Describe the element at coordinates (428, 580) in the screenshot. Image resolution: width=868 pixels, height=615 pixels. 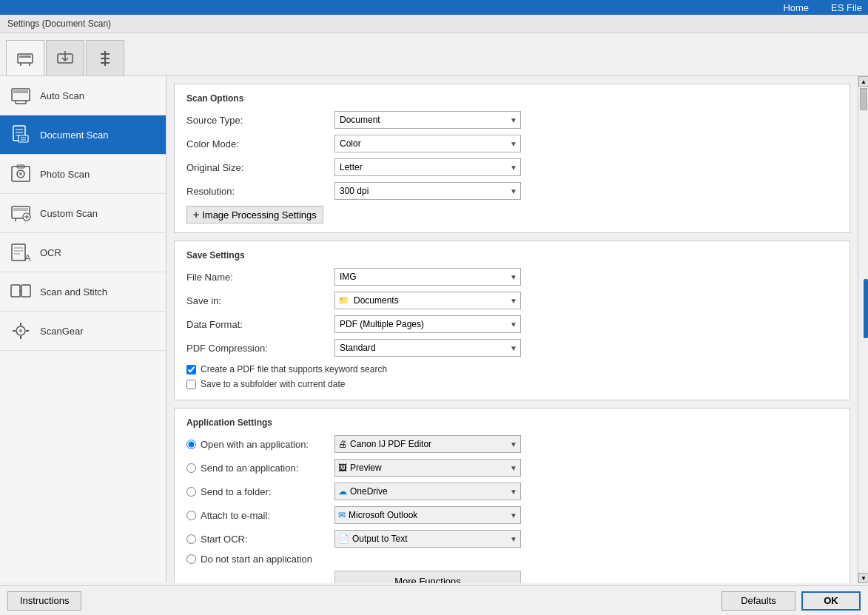
I see `more-functions-label: More Functions` at that location.